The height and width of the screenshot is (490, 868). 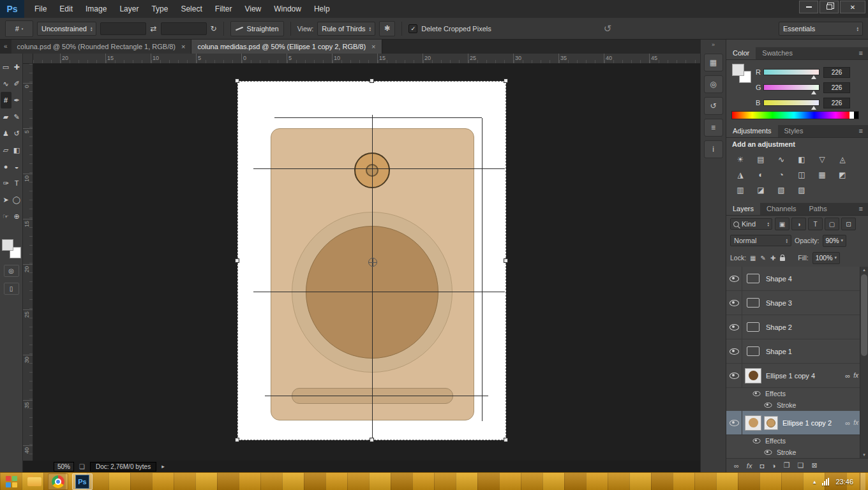 What do you see at coordinates (6, 47) in the screenshot?
I see `collapse-left-icon: «` at bounding box center [6, 47].